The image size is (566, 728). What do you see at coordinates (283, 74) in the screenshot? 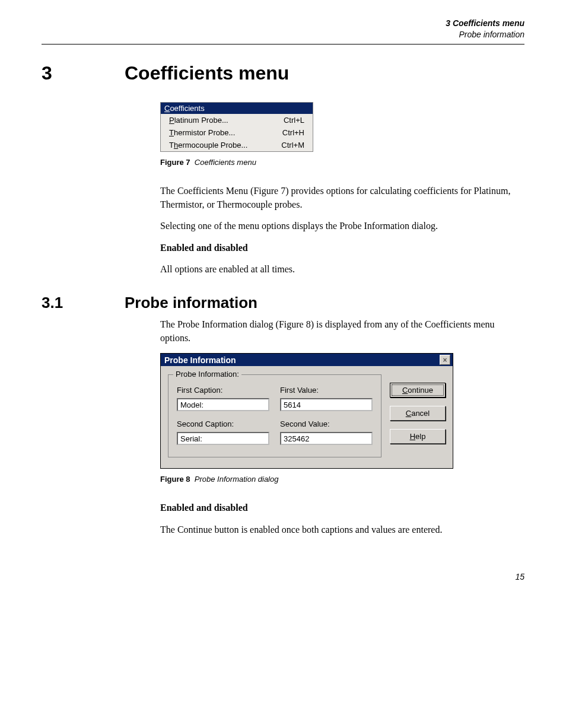
I see `chapter-heading: 3 Coefficients menu` at bounding box center [283, 74].